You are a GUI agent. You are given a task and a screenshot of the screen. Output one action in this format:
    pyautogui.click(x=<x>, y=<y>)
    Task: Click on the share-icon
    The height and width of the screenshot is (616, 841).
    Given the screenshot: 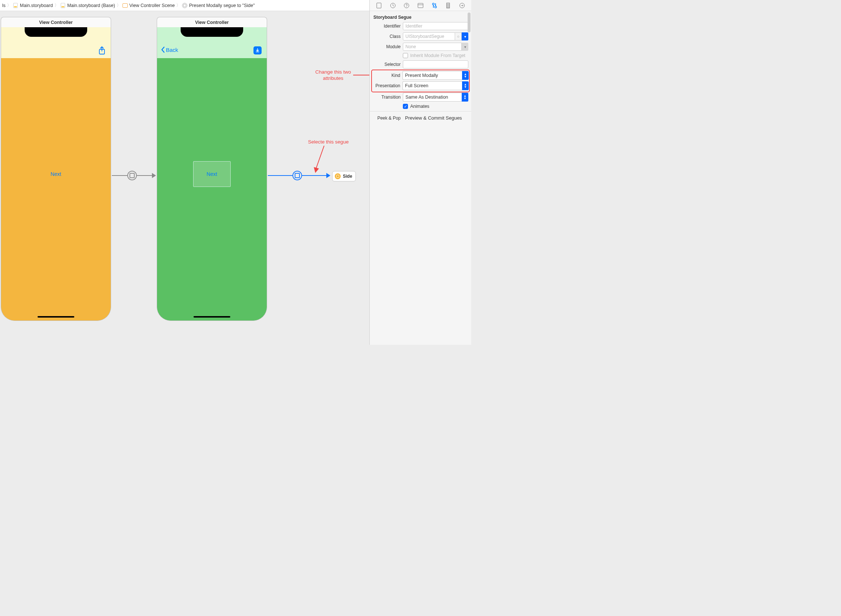 What is the action you would take?
    pyautogui.click(x=102, y=51)
    